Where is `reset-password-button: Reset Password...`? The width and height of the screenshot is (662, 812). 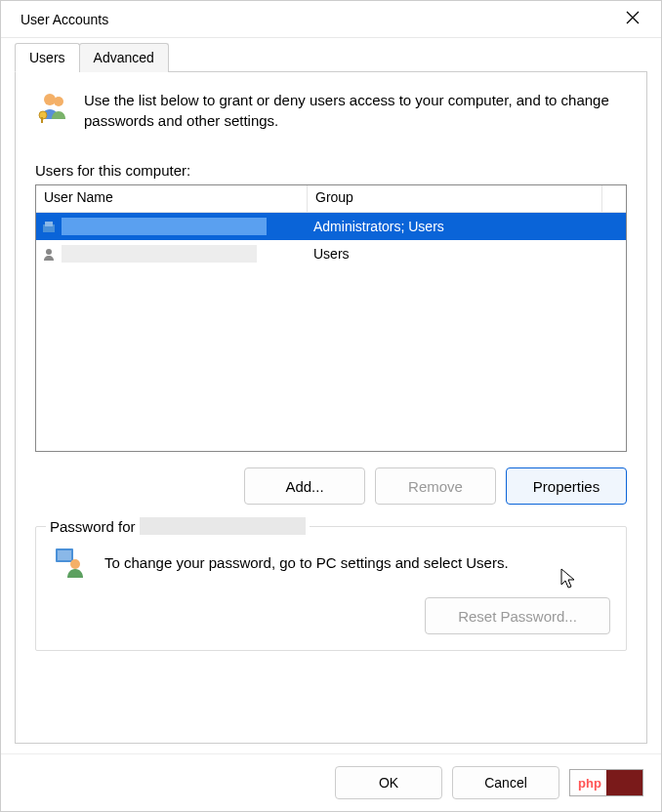
reset-password-button: Reset Password... is located at coordinates (517, 616).